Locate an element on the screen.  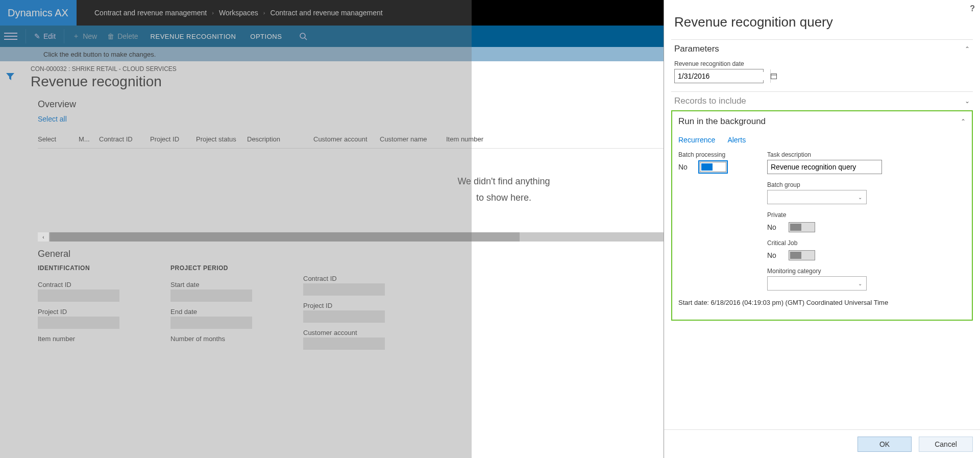
edit-label: Edit is located at coordinates (50, 36).